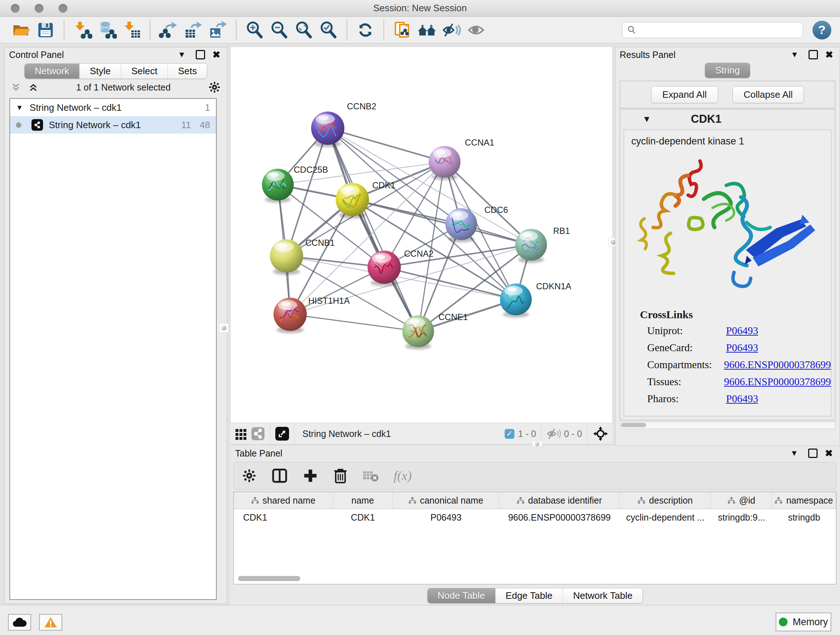 This screenshot has width=840, height=635. What do you see at coordinates (510, 434) in the screenshot?
I see `selected-checkbox-icon: ✓` at bounding box center [510, 434].